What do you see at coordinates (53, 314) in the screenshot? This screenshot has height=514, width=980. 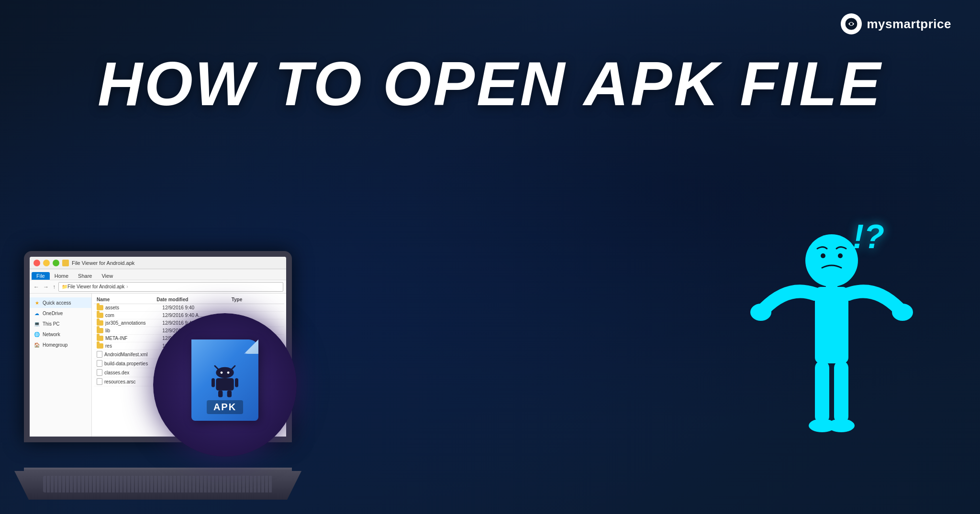 I see `sidebar-label-onedrive: OneDrive` at bounding box center [53, 314].